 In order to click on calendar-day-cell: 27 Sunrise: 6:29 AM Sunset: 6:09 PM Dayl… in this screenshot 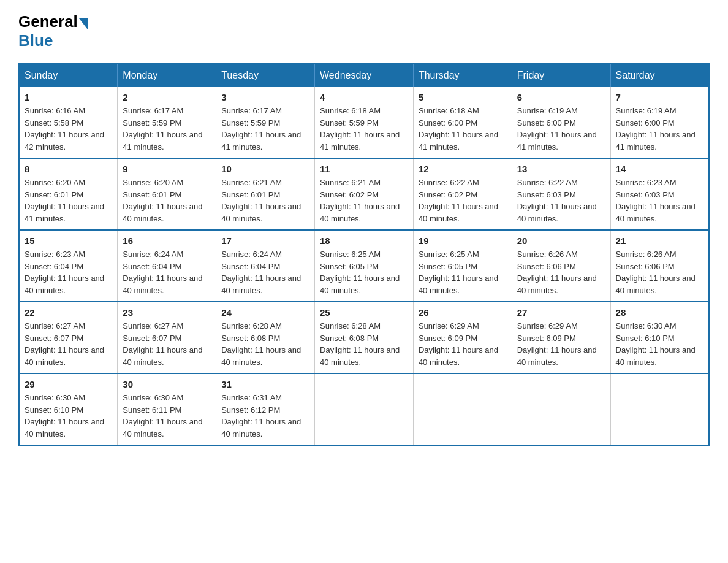, I will do `click(561, 337)`.